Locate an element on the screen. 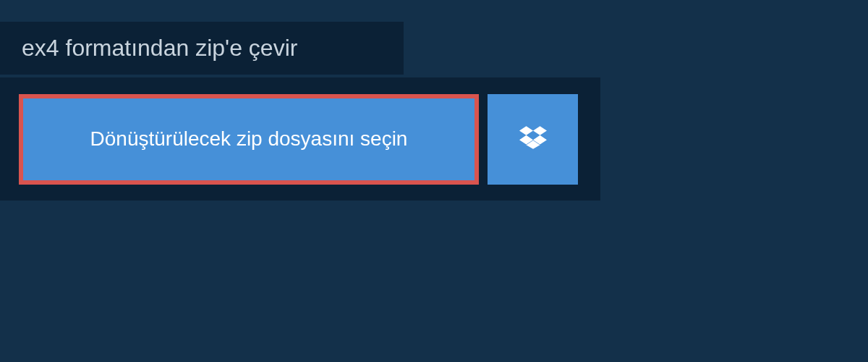  page-title: ex4 formatından zip'e çevir is located at coordinates (198, 48).